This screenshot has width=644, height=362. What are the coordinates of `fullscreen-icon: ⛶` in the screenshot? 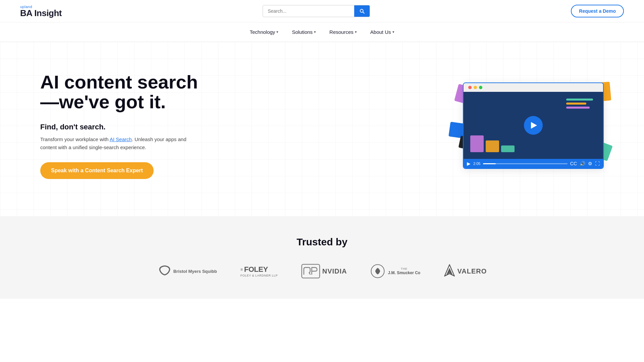 It's located at (597, 164).